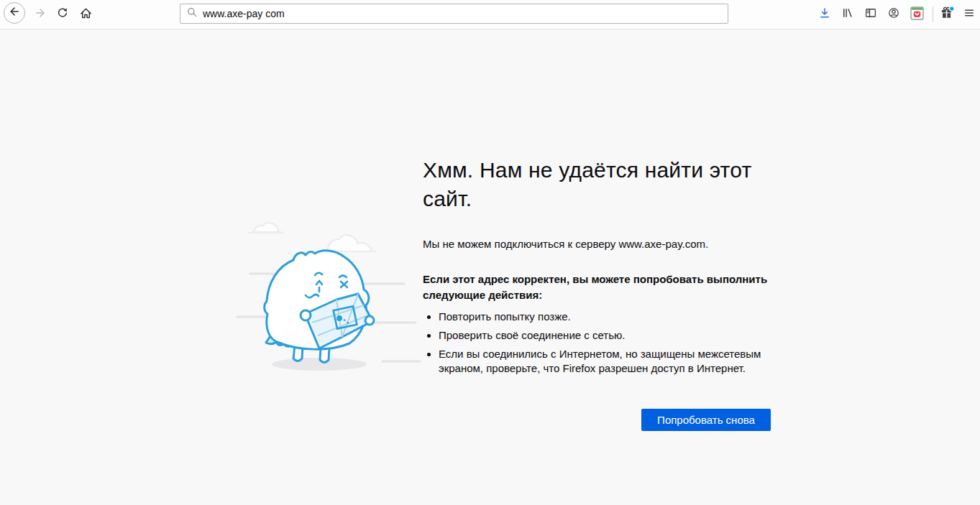 Image resolution: width=980 pixels, height=505 pixels. I want to click on whats-new-button, so click(947, 13).